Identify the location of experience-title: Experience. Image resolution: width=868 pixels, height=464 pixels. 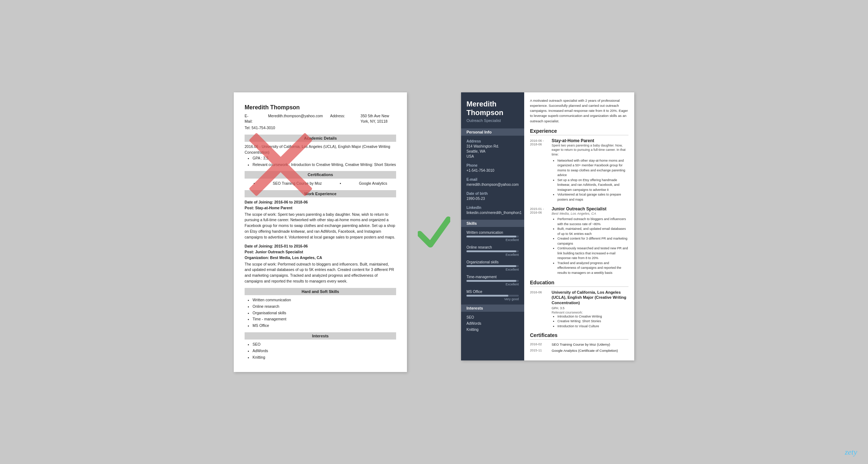
(579, 132).